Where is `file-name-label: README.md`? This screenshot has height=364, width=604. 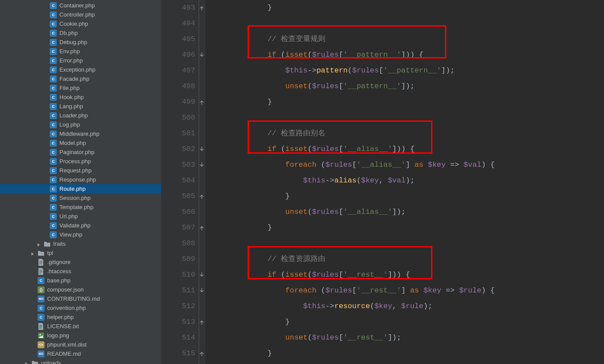
file-name-label: README.md is located at coordinates (64, 354).